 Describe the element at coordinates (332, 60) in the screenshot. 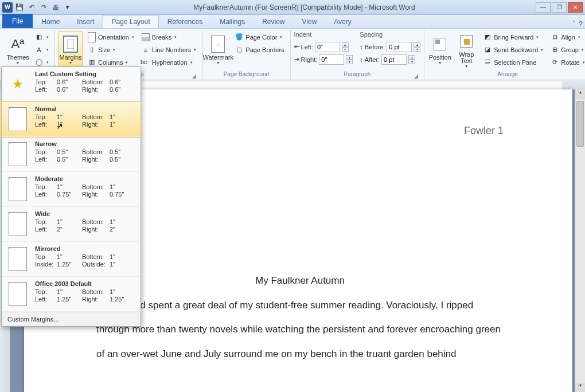

I see `indent-right-input` at that location.